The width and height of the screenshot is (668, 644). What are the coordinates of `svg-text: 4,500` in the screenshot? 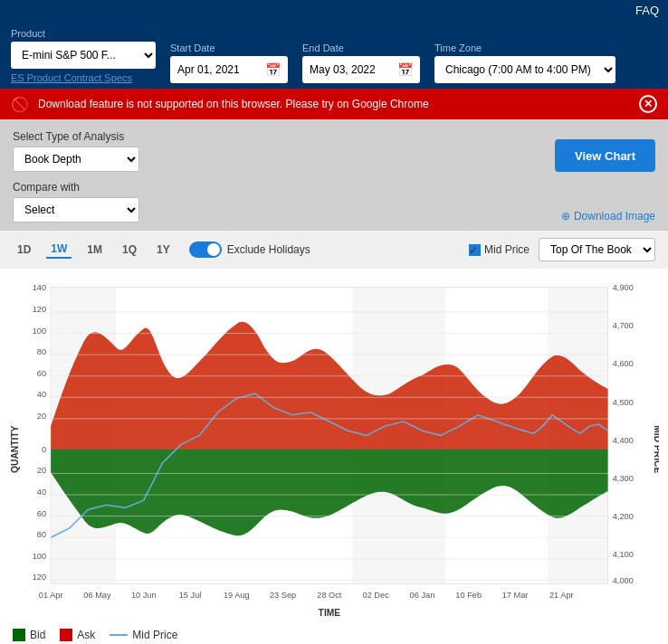 It's located at (623, 402).